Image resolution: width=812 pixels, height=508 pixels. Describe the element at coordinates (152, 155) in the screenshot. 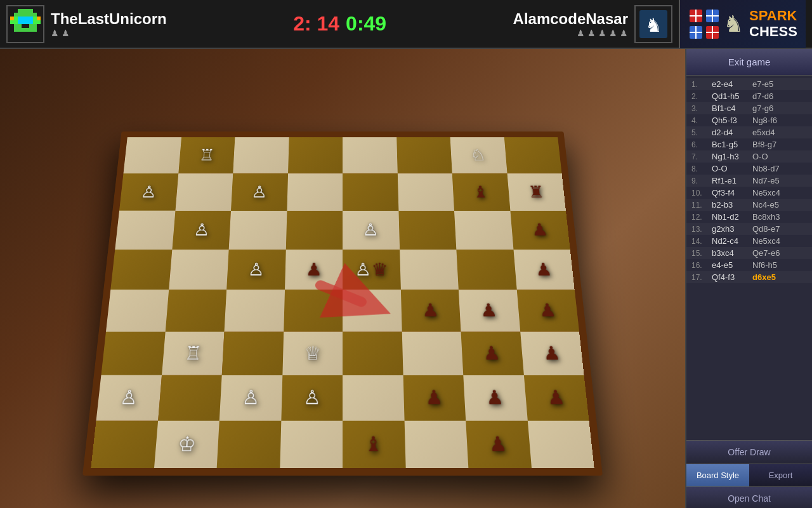

I see `board-cell-a8` at that location.